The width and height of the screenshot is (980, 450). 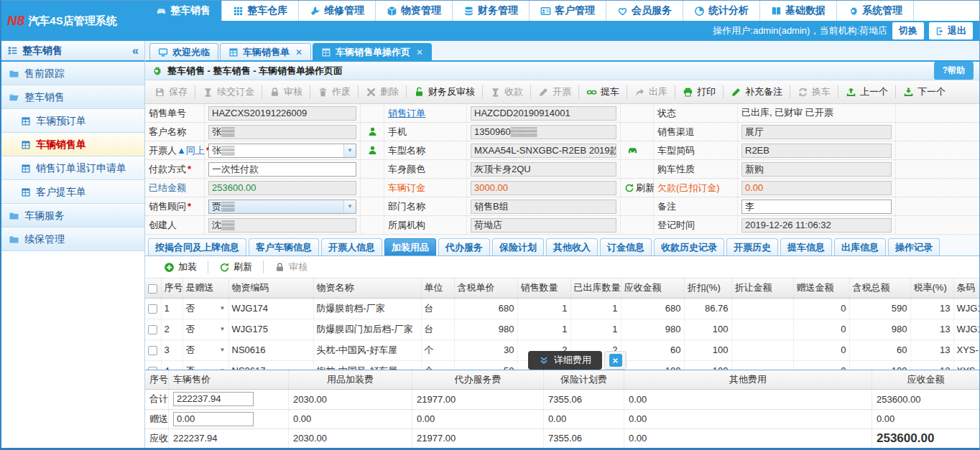 What do you see at coordinates (291, 267) in the screenshot?
I see `accessories-toolbar-button: 审核` at bounding box center [291, 267].